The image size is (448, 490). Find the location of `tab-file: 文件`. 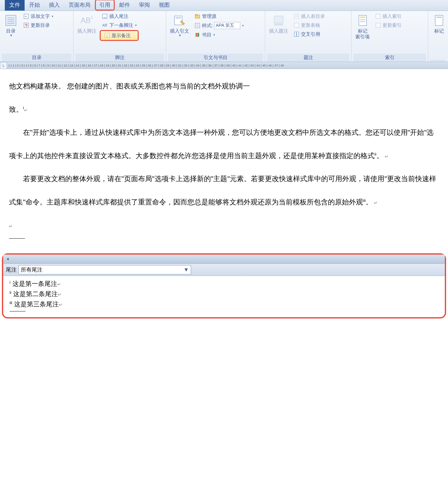

tab-file: 文件 is located at coordinates (15, 5).